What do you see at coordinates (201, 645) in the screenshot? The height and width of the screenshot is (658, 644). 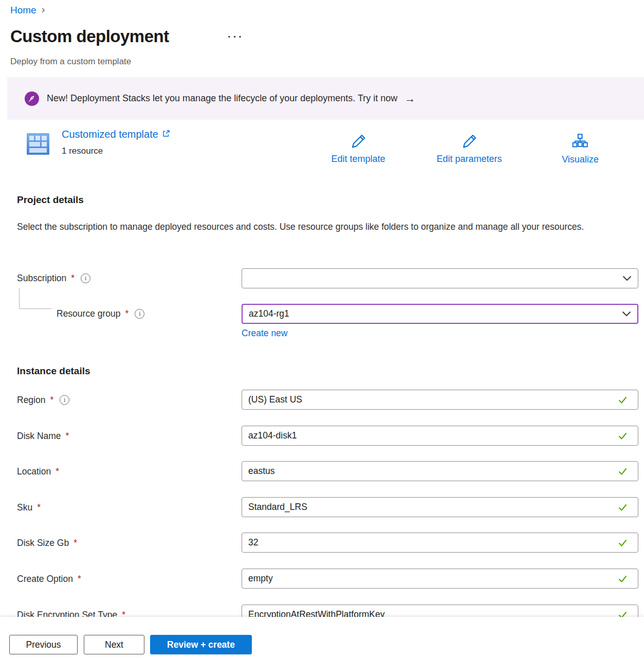 I see `review-create-button: Review + create` at bounding box center [201, 645].